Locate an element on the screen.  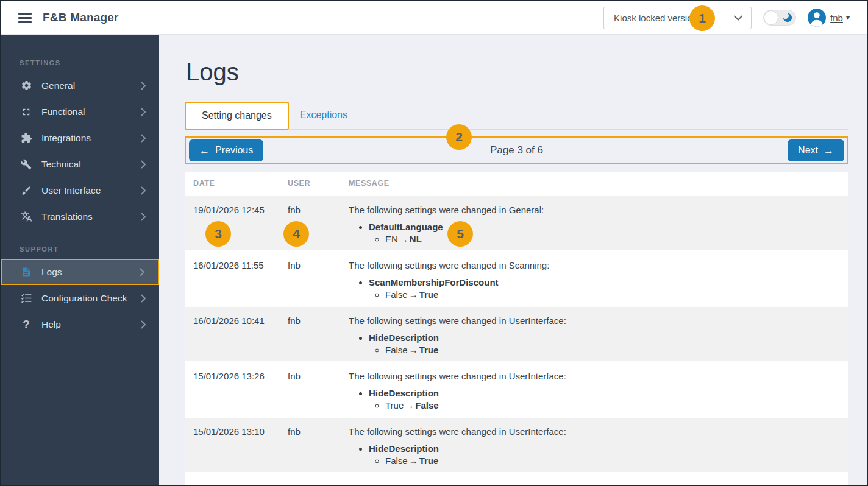
tab-setting-changes: Setting changes is located at coordinates (237, 116).